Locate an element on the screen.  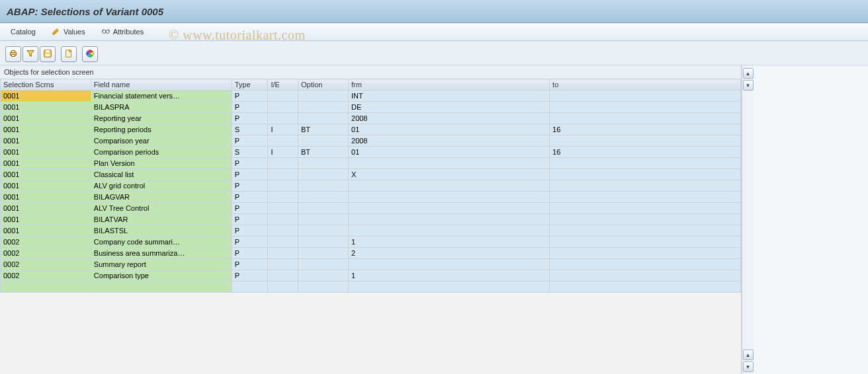
table-row: 0001Comparison periodsSIBT0116 is located at coordinates (370, 152).